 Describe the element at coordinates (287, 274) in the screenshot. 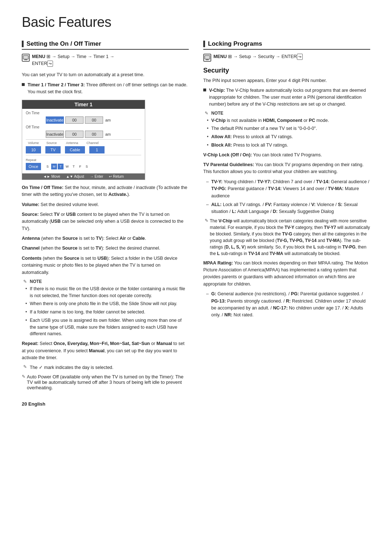

I see `mpaa-text: MPAA Rating: You can block movies depend…` at that location.